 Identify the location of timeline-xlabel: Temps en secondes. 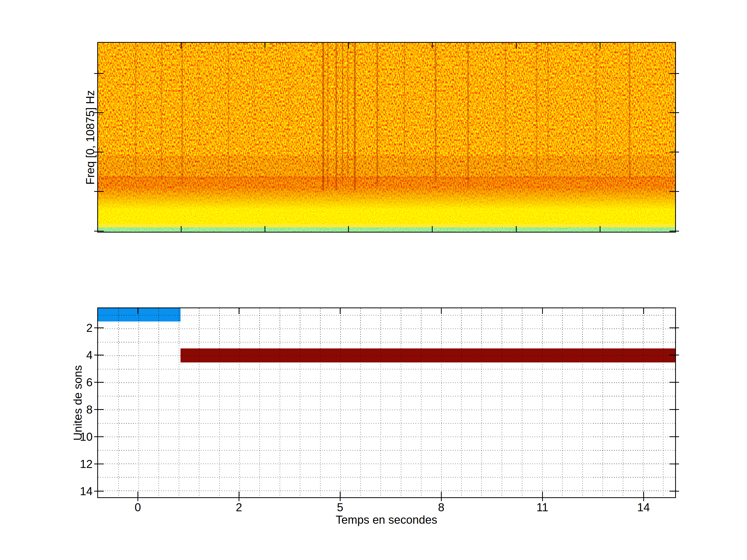
(386, 520).